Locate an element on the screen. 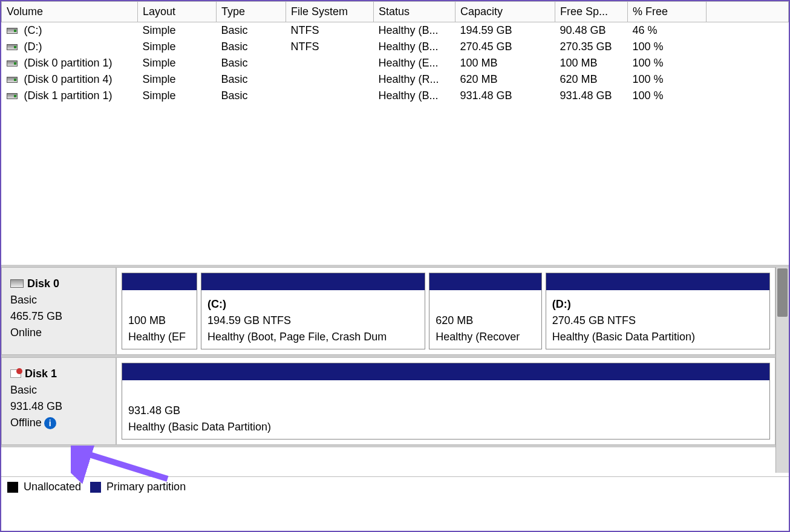 This screenshot has width=790, height=532. table-row: (D:)SimpleBasicNTFSHealthy (B...270.45 G… is located at coordinates (396, 47).